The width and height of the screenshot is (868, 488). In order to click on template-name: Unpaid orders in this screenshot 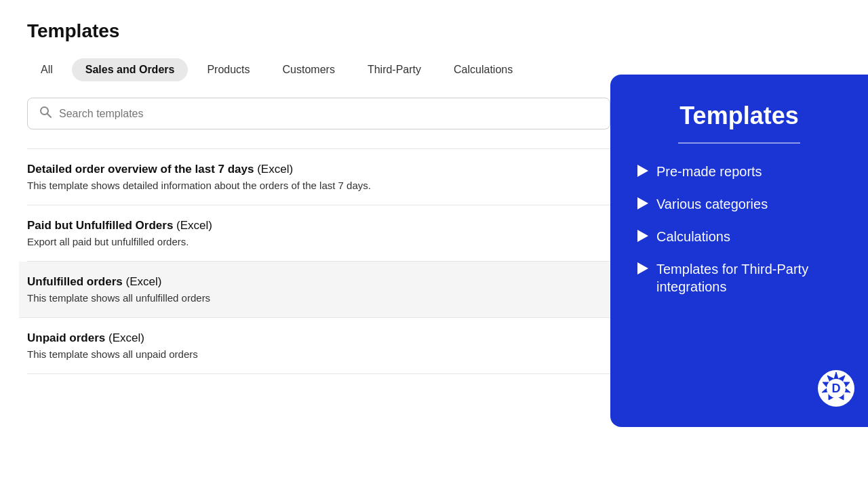, I will do `click(66, 338)`.